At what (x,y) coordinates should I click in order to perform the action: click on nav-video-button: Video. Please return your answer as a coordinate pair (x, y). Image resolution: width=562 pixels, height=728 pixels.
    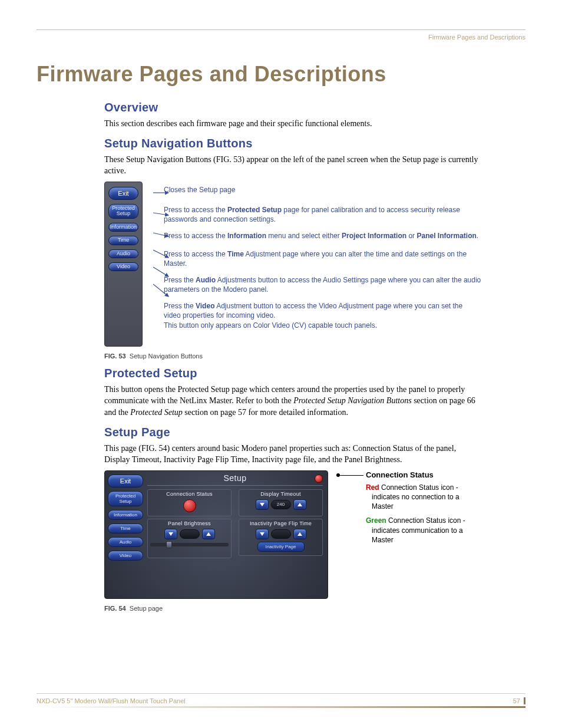
    Looking at the image, I should click on (124, 266).